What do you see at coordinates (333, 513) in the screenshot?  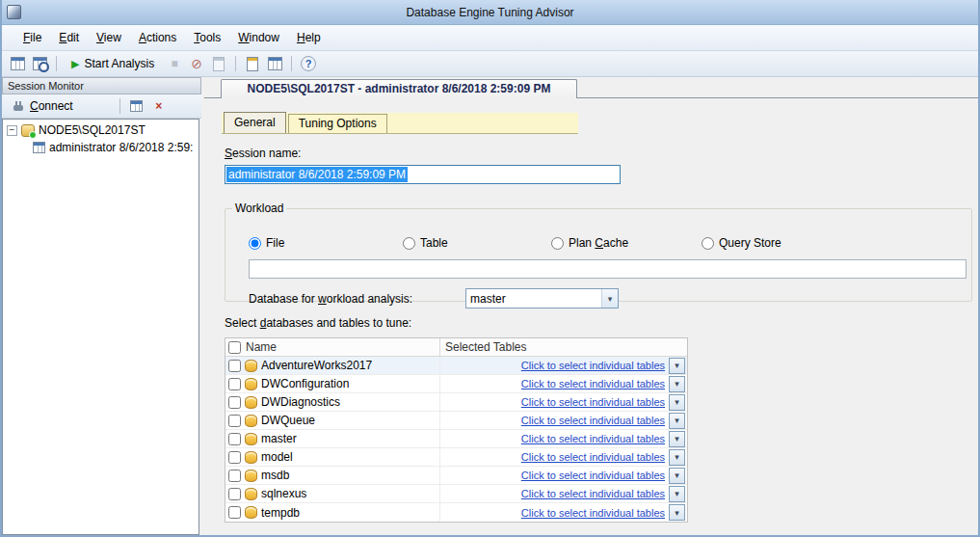 I see `name-cell: tempdb` at bounding box center [333, 513].